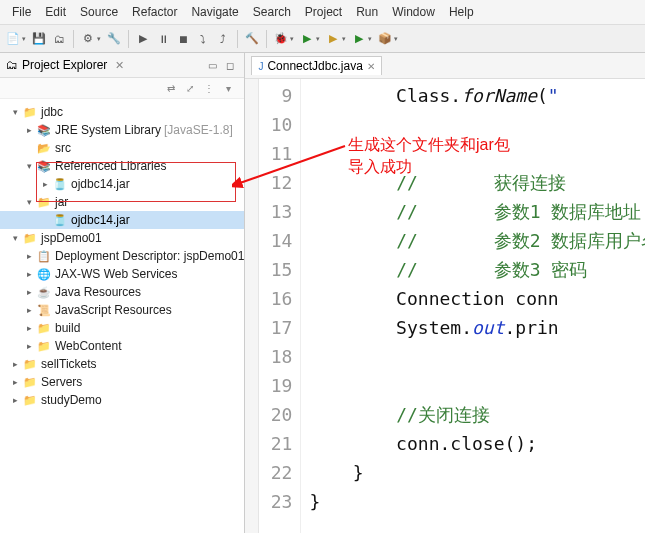 Image resolution: width=645 pixels, height=536 pixels. Describe the element at coordinates (190, 88) in the screenshot. I see `link-icon: ⤢` at that location.